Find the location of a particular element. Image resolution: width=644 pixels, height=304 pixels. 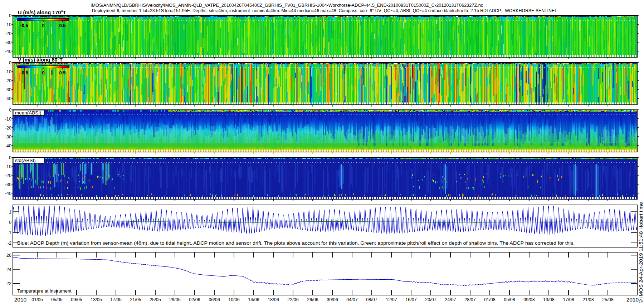

svg-text: mean(ABSI) is located at coordinates (28, 113).